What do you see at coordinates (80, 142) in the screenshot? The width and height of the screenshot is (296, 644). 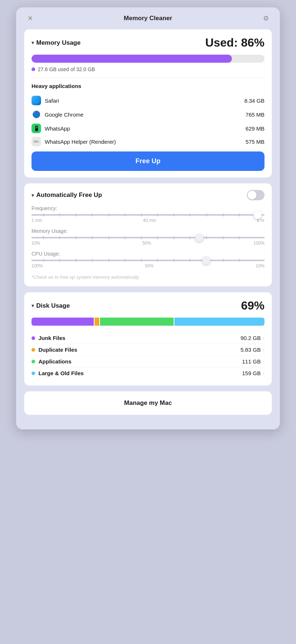 I see `app-name-whatsapp-helper: WhatsApp Helper (Renderer)` at bounding box center [80, 142].